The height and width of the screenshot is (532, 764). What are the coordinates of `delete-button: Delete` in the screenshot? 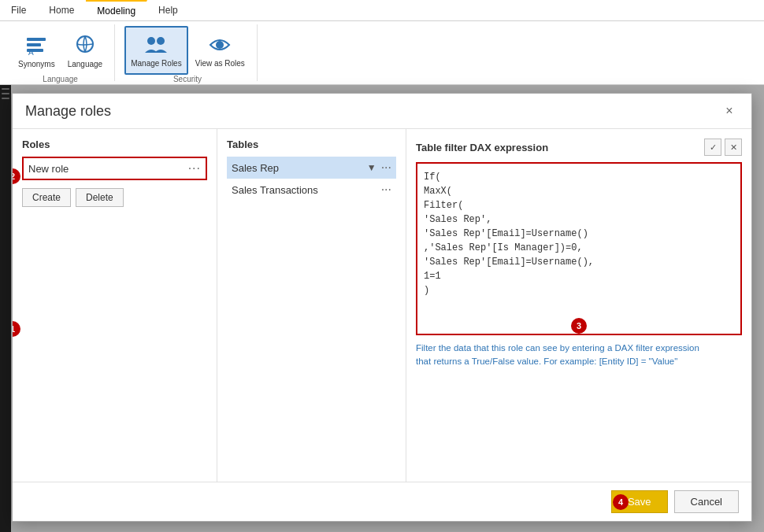 It's located at (99, 198).